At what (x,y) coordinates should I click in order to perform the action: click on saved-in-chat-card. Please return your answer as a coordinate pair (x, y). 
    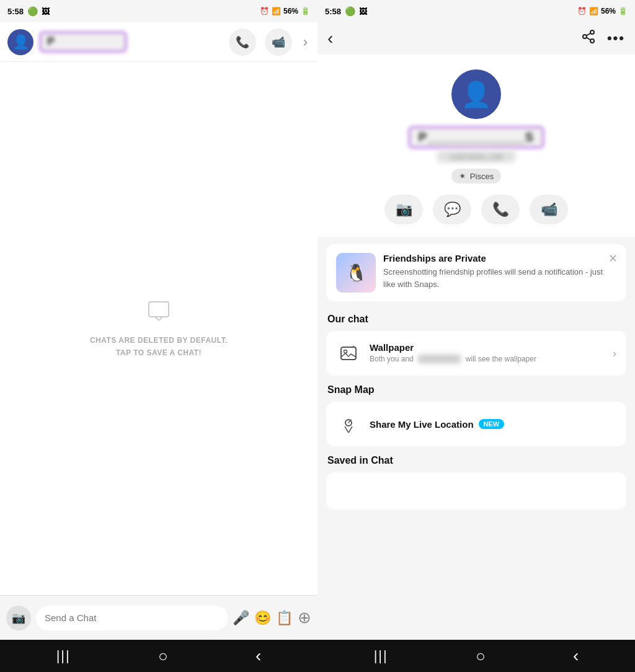
    Looking at the image, I should click on (476, 491).